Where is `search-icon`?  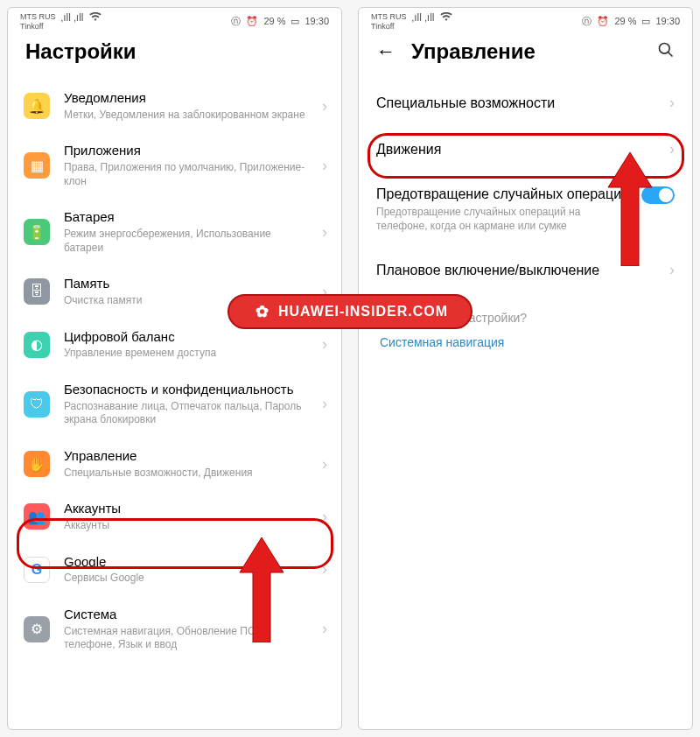
search-icon is located at coordinates (666, 53).